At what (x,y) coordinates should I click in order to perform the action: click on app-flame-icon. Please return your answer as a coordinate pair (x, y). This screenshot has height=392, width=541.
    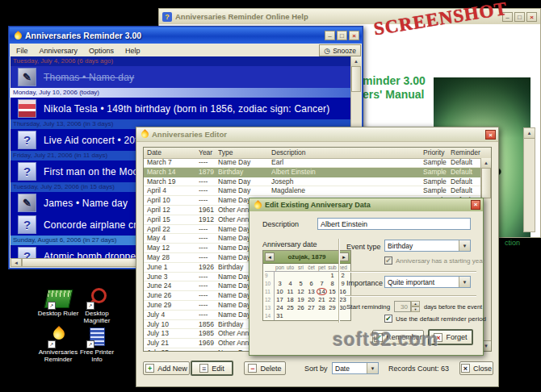
    Looking at the image, I should click on (258, 205).